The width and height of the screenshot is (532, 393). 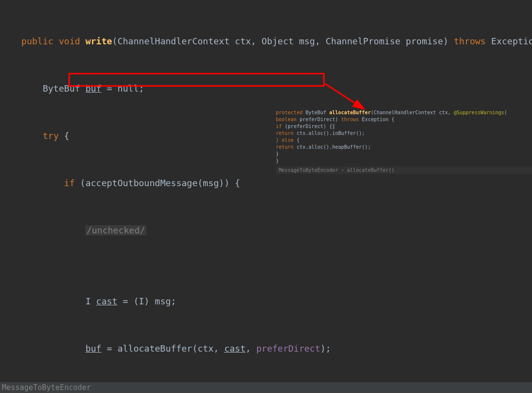 I want to click on code-line: buf = allocateBuffer(ctx, cast, preferDi…, so click(x=266, y=349).